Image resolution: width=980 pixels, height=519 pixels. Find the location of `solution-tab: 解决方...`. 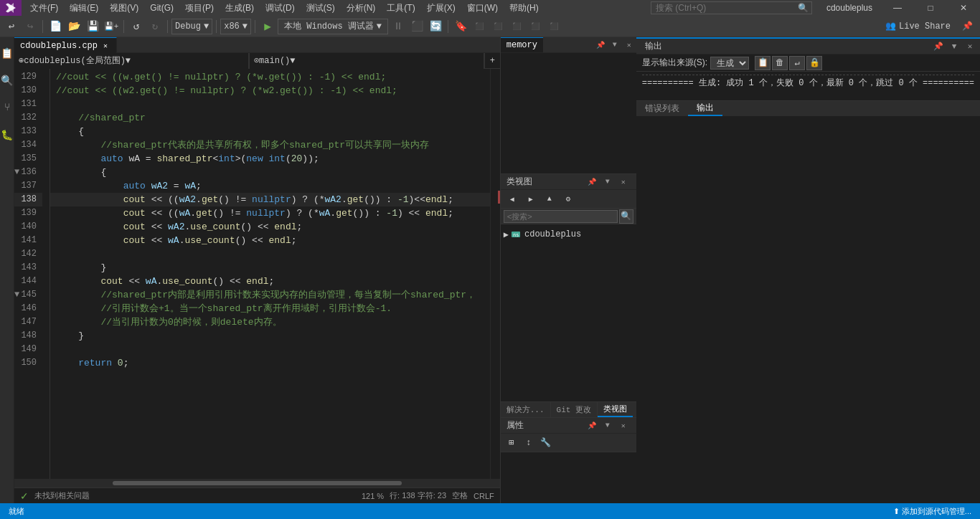

solution-tab: 解决方... is located at coordinates (526, 410).